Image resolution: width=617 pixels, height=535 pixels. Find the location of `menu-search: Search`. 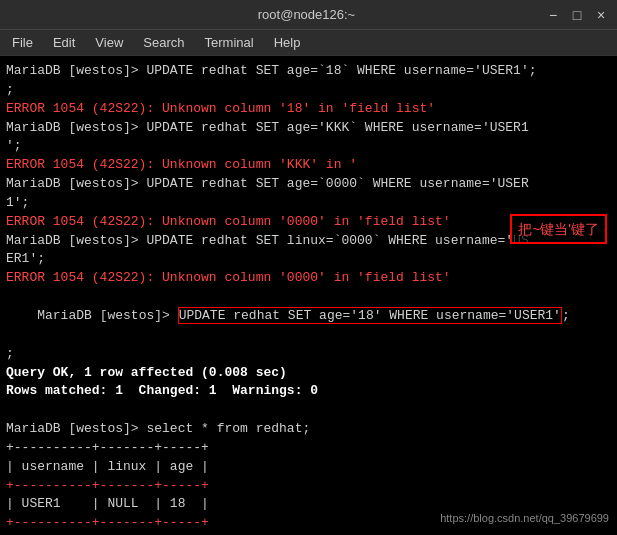

menu-search: Search is located at coordinates (164, 42).